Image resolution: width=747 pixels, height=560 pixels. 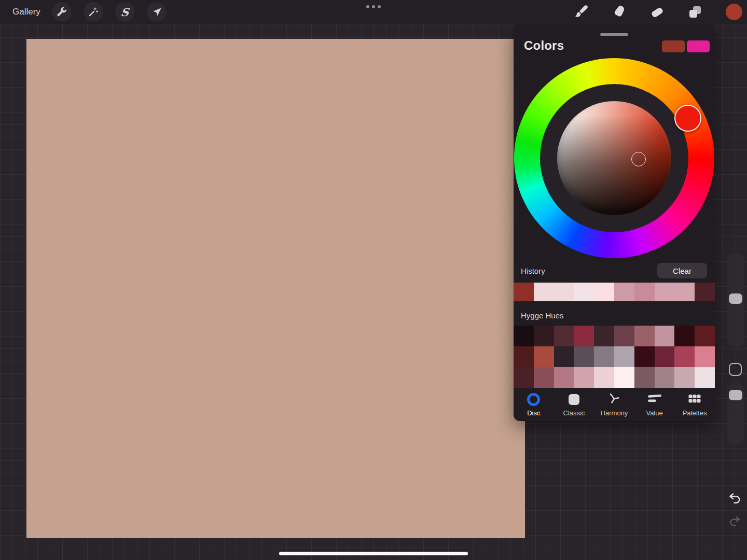 I want to click on smudge-icon, so click(x=619, y=12).